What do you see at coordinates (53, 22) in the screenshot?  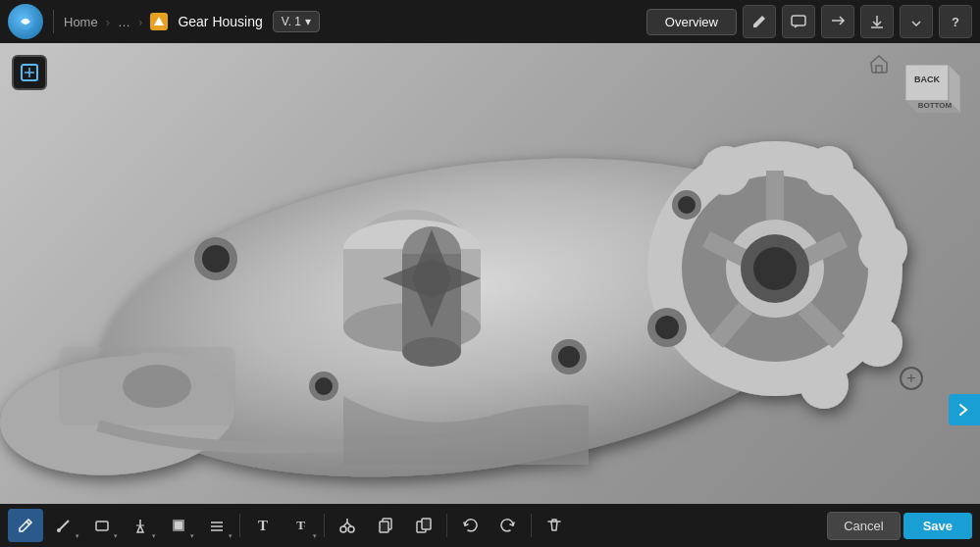 I see `nav-divider` at bounding box center [53, 22].